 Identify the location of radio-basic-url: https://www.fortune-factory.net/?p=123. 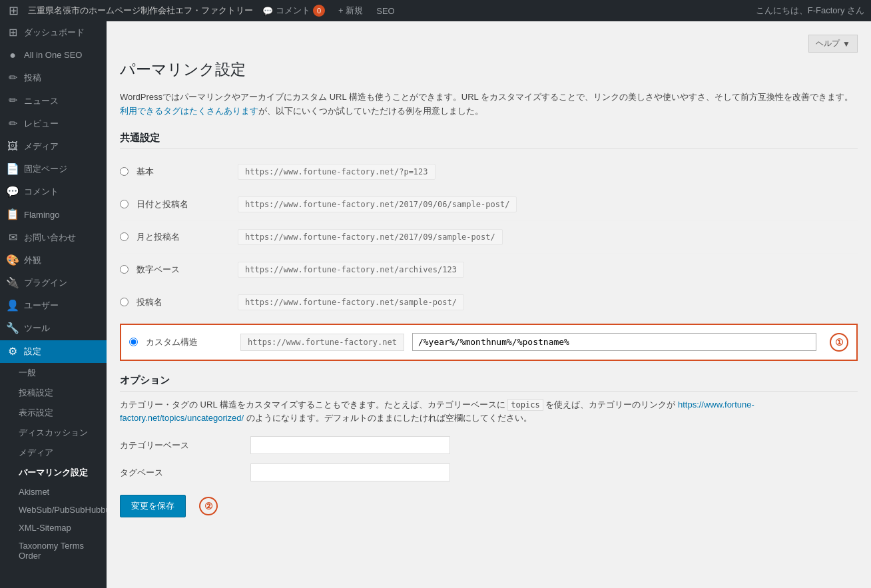
(337, 172).